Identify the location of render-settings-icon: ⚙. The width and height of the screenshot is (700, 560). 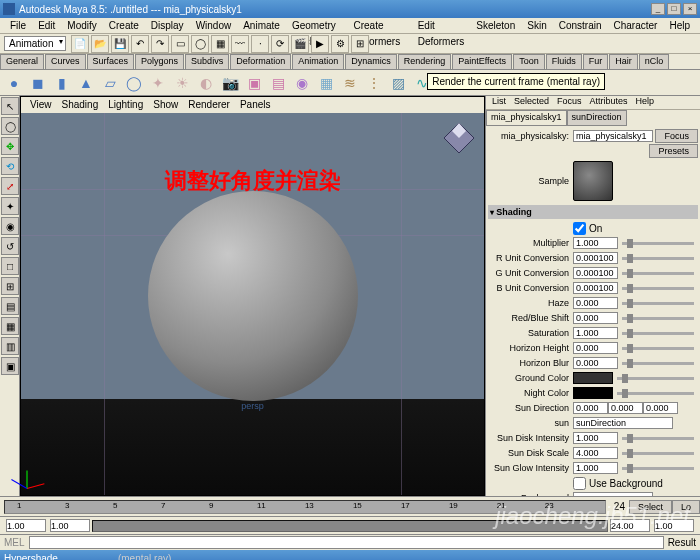
(340, 44).